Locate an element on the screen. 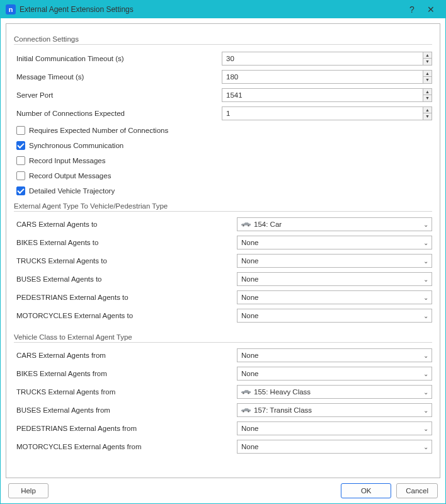 This screenshot has height=504, width=446. ok-button: OK is located at coordinates (366, 491).